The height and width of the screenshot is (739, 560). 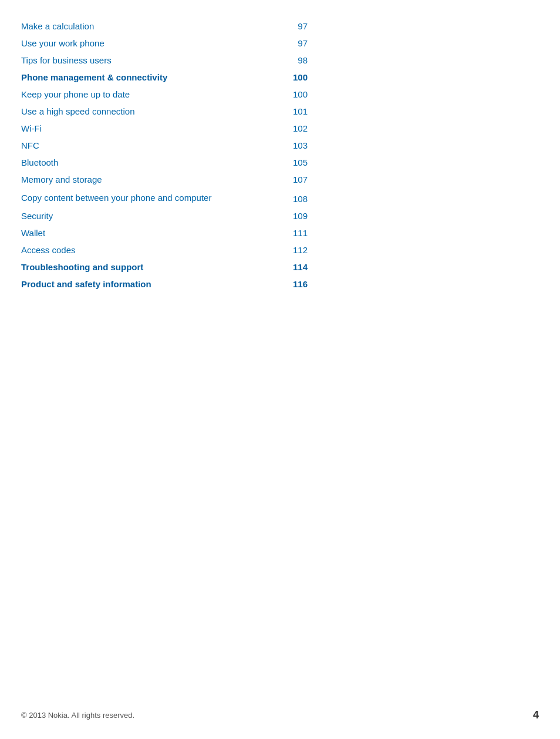 What do you see at coordinates (153, 216) in the screenshot?
I see `toc-label-11: Security` at bounding box center [153, 216].